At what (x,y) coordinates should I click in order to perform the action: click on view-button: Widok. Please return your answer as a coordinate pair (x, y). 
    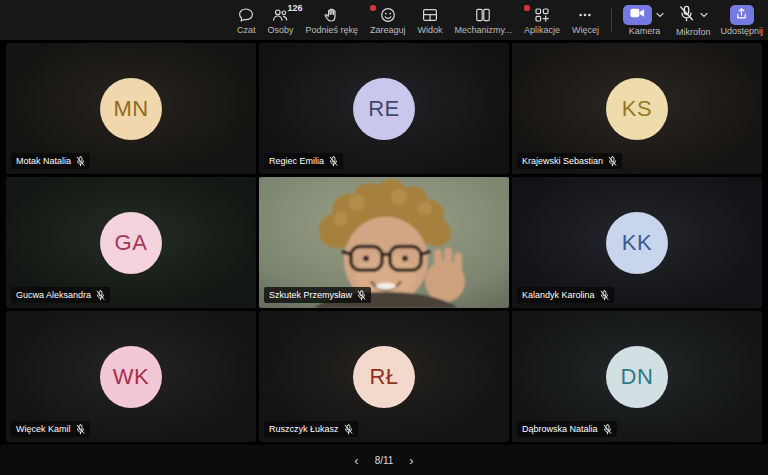
    Looking at the image, I should click on (430, 20).